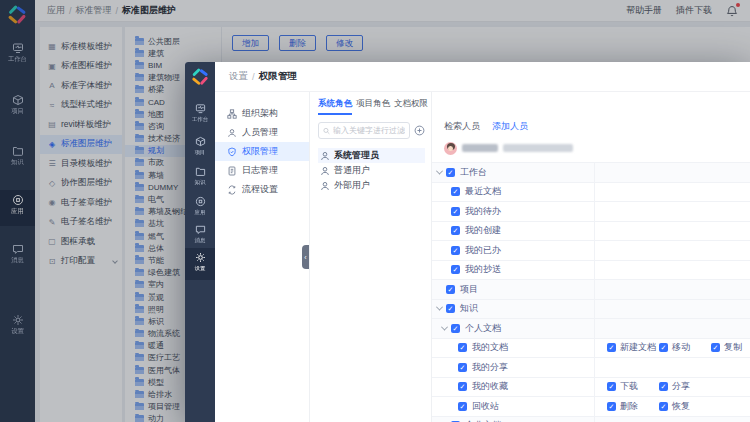  I want to click on tree-row-projects: 项目, so click(591, 290).